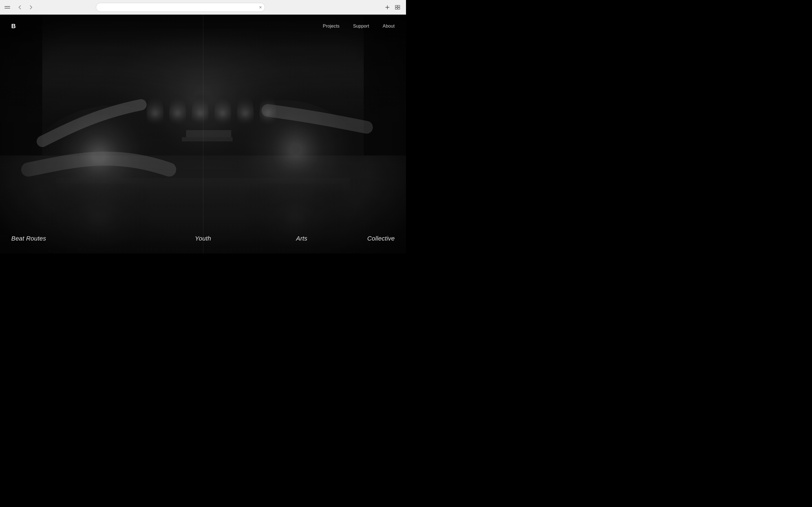 This screenshot has height=507, width=812. What do you see at coordinates (393, 7) in the screenshot?
I see `browser-actions` at bounding box center [393, 7].